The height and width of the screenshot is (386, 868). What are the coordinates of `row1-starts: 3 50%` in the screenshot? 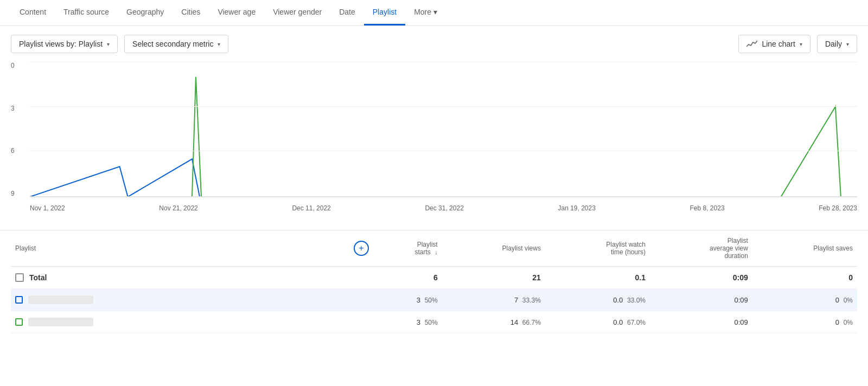 It's located at (408, 300).